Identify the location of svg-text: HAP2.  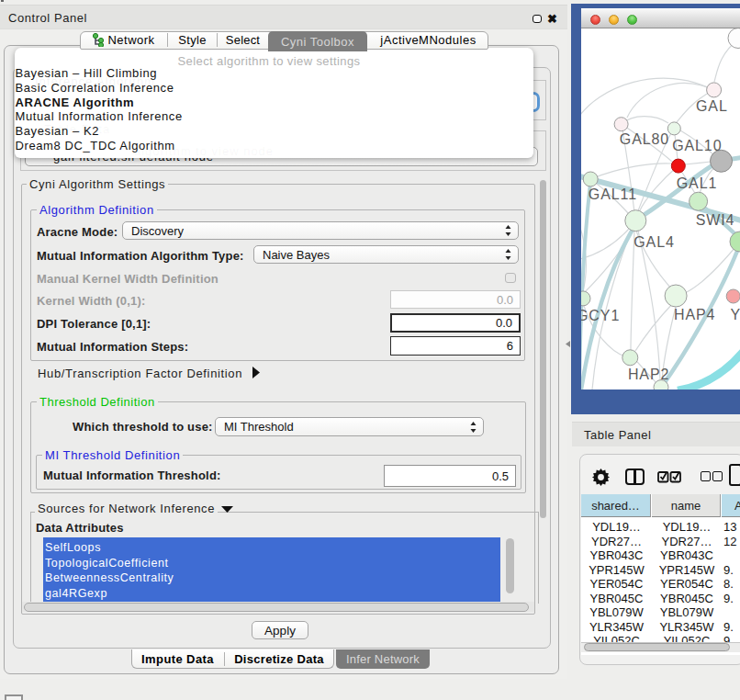
(648, 375).